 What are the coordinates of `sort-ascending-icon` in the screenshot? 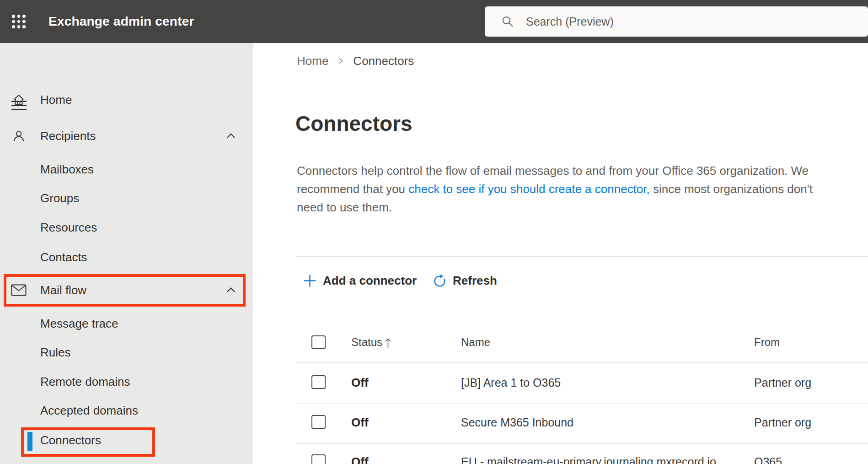 It's located at (388, 344).